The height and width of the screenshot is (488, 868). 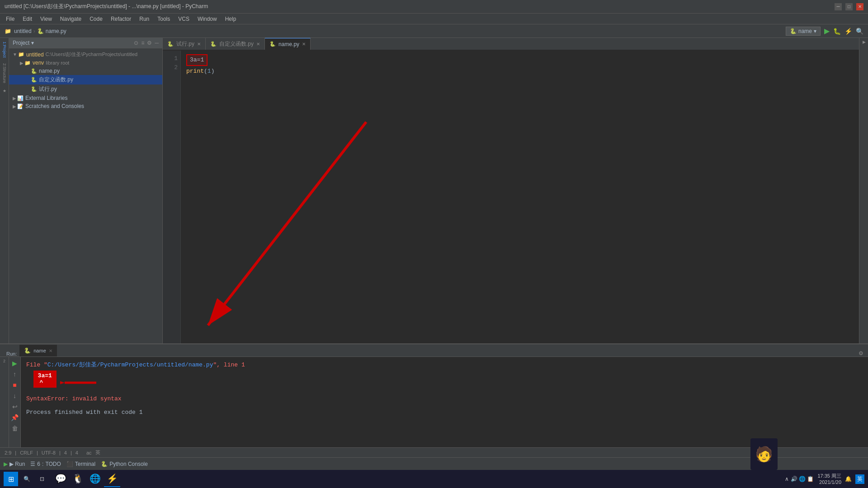 I want to click on run-pin-button: 📌, so click(x=14, y=418).